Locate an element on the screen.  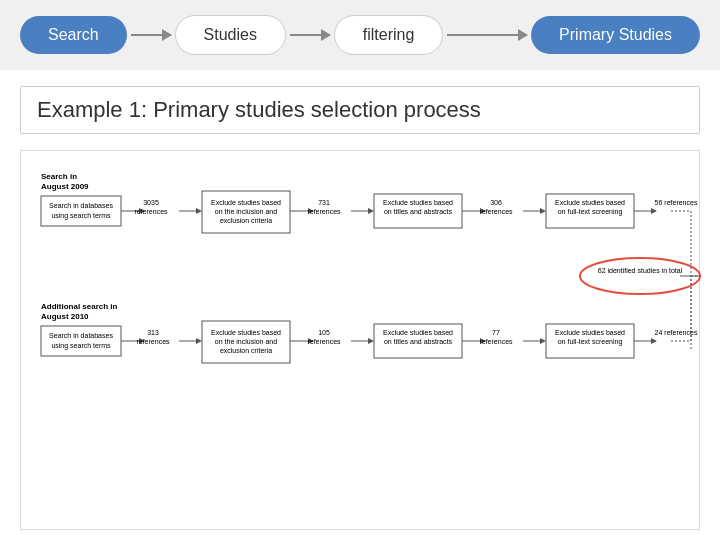
row1-start-box is located at coordinates (81, 211).